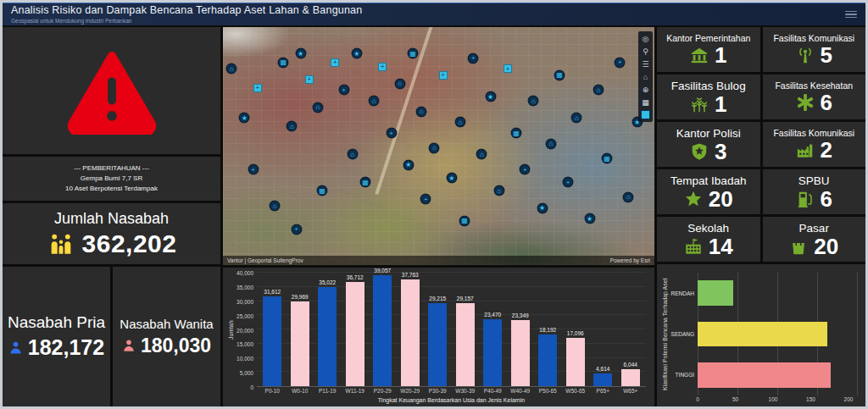 This screenshot has width=868, height=409. Describe the element at coordinates (412, 54) in the screenshot. I see `asset-marker-circle-22: ▦` at that location.